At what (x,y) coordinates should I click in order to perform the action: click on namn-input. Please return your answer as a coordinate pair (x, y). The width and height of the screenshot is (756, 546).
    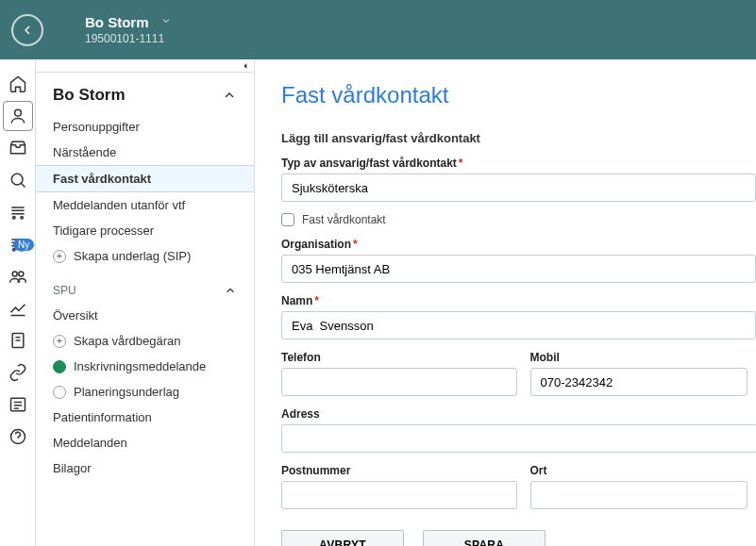
    Looking at the image, I should click on (519, 325).